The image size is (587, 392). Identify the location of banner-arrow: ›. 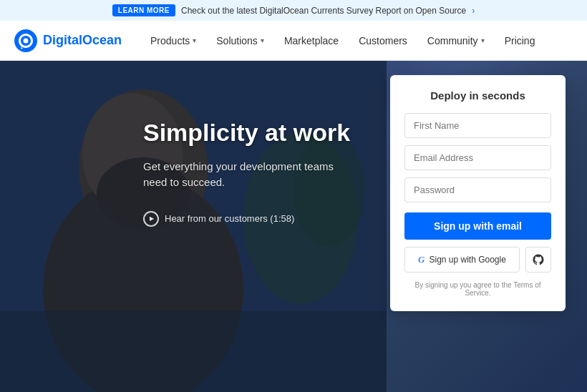
(473, 11).